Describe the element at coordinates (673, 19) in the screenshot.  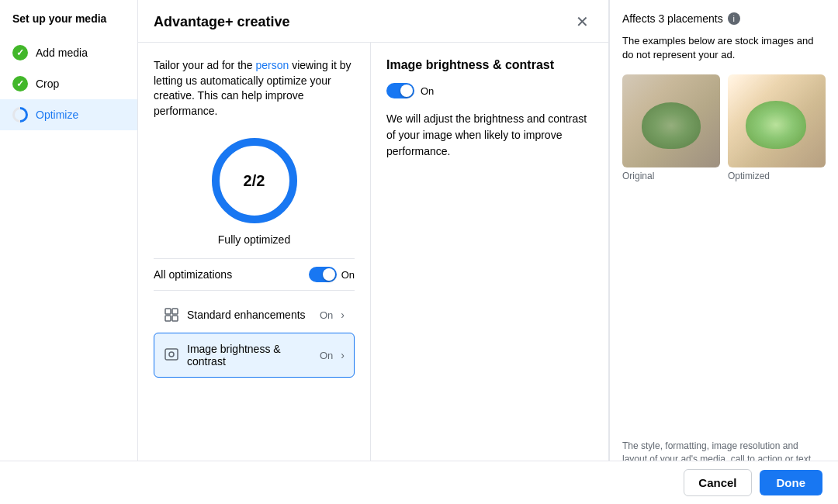
I see `affects-label: Affects 3 placements` at that location.